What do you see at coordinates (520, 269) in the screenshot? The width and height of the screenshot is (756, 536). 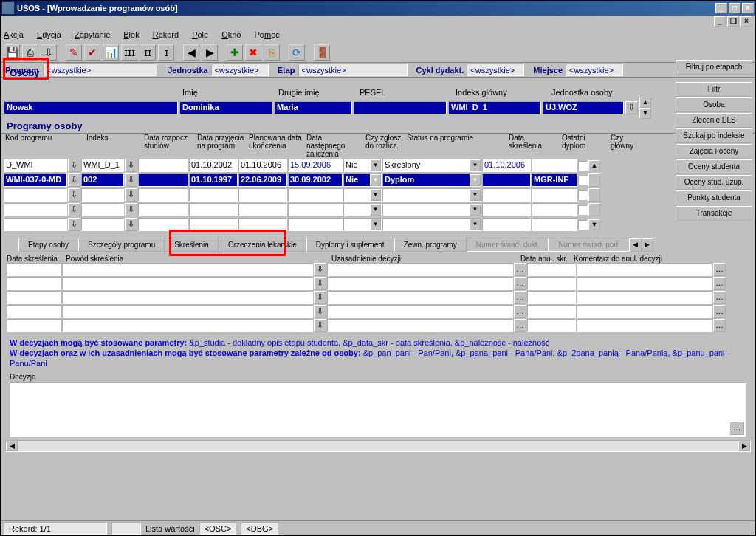 I see `detail-uzasadnienie-more: …` at bounding box center [520, 269].